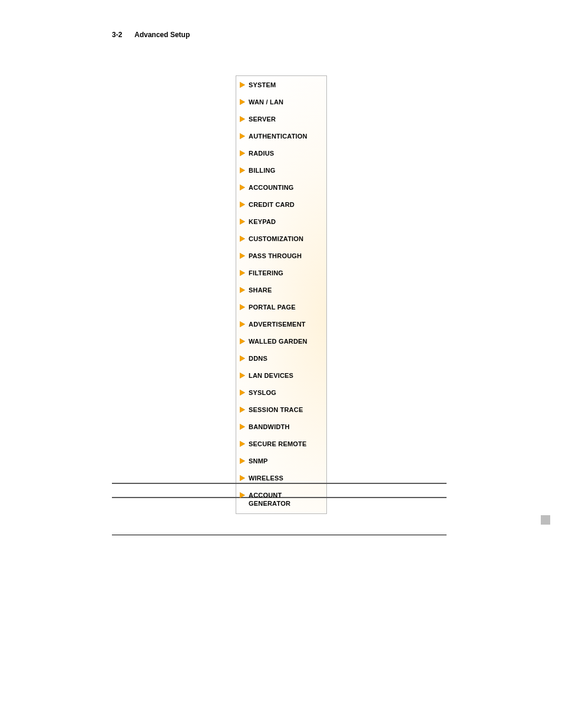 The height and width of the screenshot is (728, 562). What do you see at coordinates (282, 205) in the screenshot?
I see `menu-item: CREDIT CARD` at bounding box center [282, 205].